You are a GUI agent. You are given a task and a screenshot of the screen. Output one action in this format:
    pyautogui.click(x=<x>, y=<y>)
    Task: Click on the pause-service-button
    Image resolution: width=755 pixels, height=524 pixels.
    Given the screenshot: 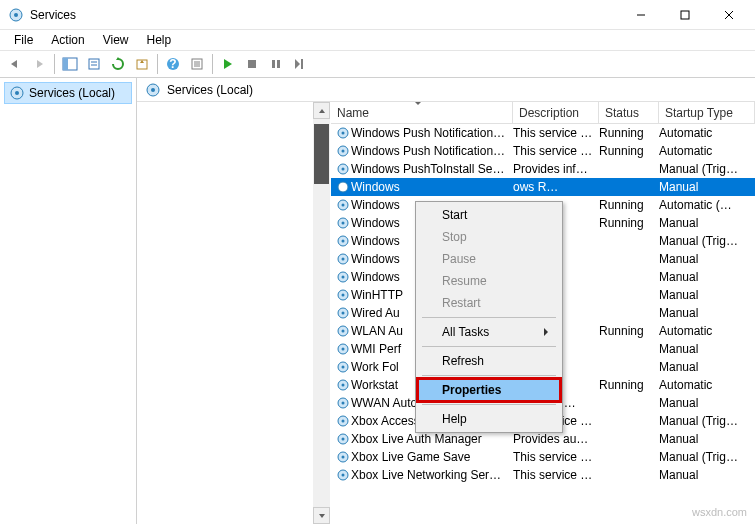 What is the action you would take?
    pyautogui.click(x=276, y=64)
    